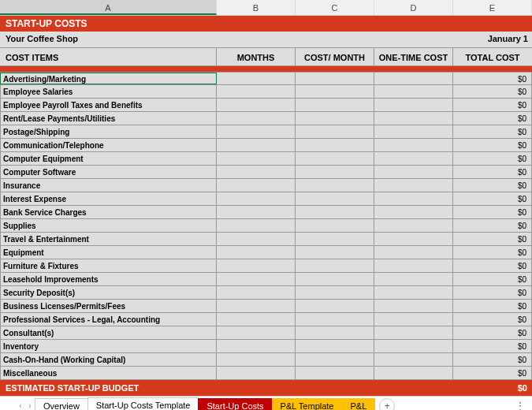 Image resolution: width=532 pixels, height=410 pixels. What do you see at coordinates (335, 8) in the screenshot?
I see `col-head-c: C` at bounding box center [335, 8].